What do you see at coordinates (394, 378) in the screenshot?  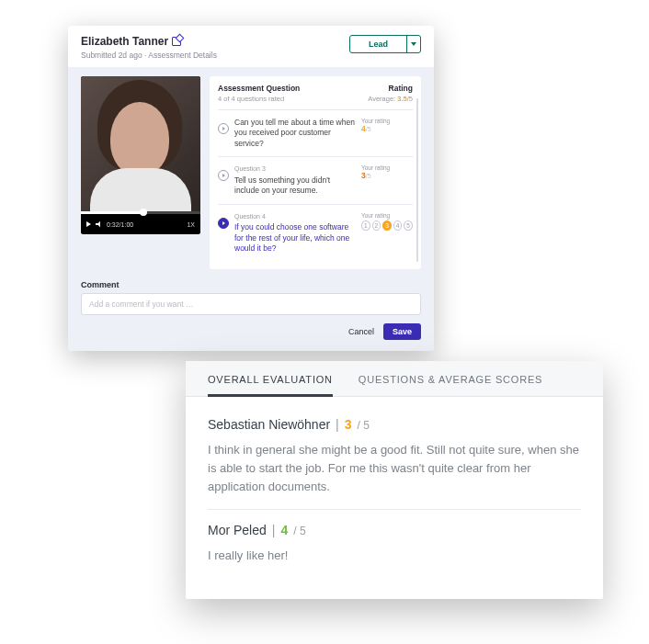 I see `eval-tabs: OVERALL EVALUATION QUESTIONS & AVERAGE S…` at bounding box center [394, 378].